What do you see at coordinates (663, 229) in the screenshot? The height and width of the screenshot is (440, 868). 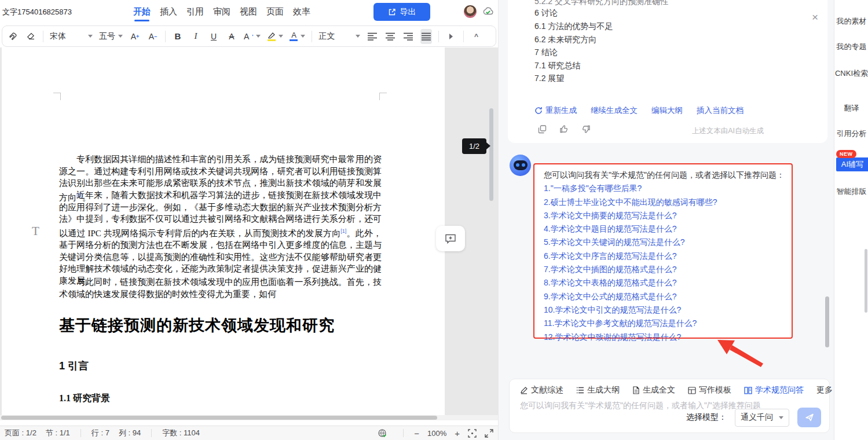 I see `suggested-question: 4.学术论文中题目的规范写法是什么?` at bounding box center [663, 229].